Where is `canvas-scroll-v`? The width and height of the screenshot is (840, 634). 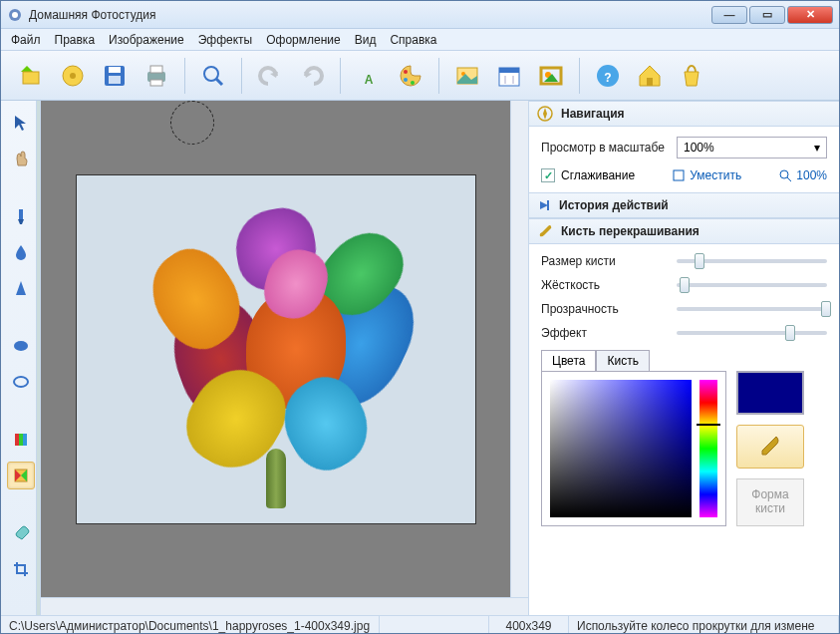 canvas-scroll-v is located at coordinates (519, 349).